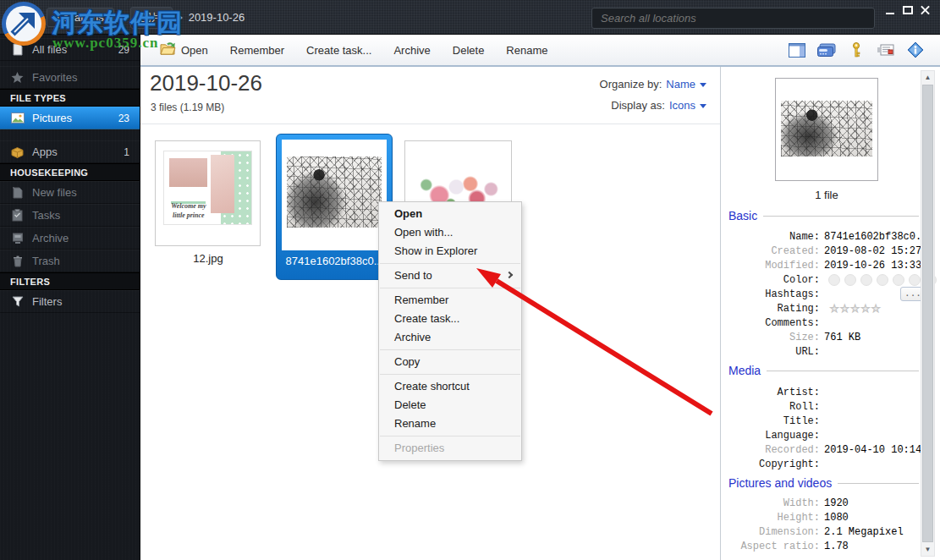 The height and width of the screenshot is (560, 940). Describe the element at coordinates (450, 251) in the screenshot. I see `menu-item-show-in-explorer: Show in Explorer` at that location.